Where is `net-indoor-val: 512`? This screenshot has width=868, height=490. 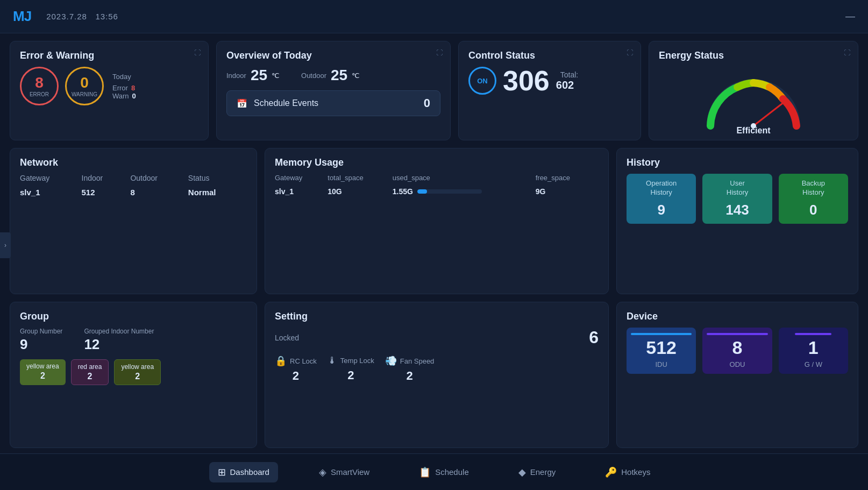 net-indoor-val: 512 is located at coordinates (106, 193).